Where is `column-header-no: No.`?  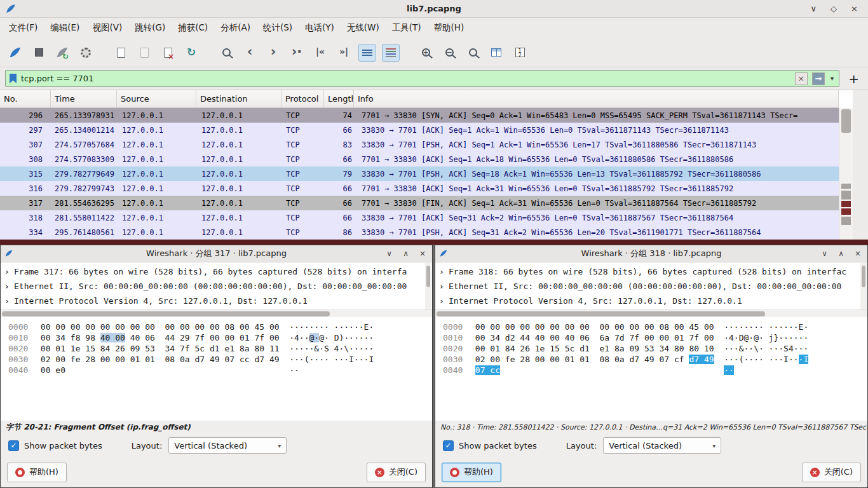
column-header-no: No. is located at coordinates (25, 99).